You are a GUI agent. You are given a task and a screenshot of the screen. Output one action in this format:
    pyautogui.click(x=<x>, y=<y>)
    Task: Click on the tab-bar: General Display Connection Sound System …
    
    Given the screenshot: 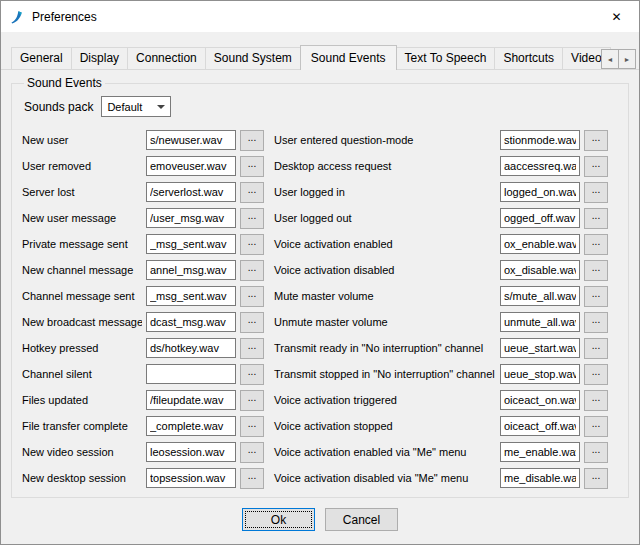 What is the action you would take?
    pyautogui.click(x=320, y=51)
    